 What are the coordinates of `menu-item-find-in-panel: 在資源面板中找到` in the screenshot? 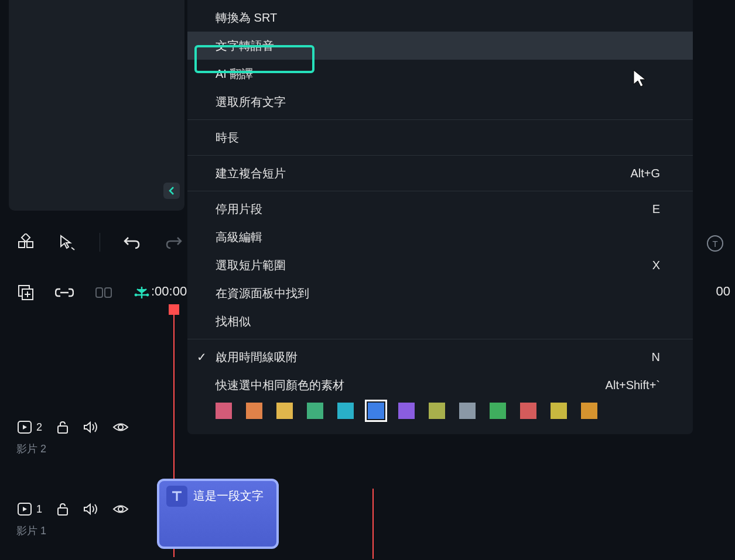 It's located at (440, 293).